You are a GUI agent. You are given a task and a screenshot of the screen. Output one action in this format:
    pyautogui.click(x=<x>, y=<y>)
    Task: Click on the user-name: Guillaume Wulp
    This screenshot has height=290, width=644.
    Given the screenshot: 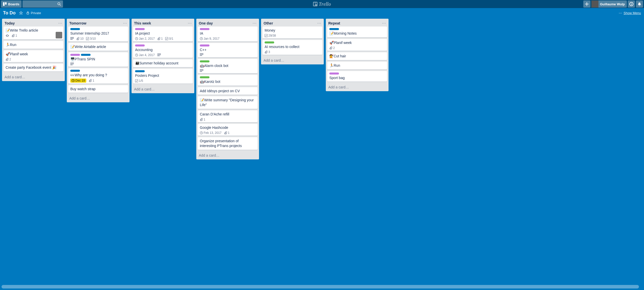 What is the action you would take?
    pyautogui.click(x=612, y=4)
    